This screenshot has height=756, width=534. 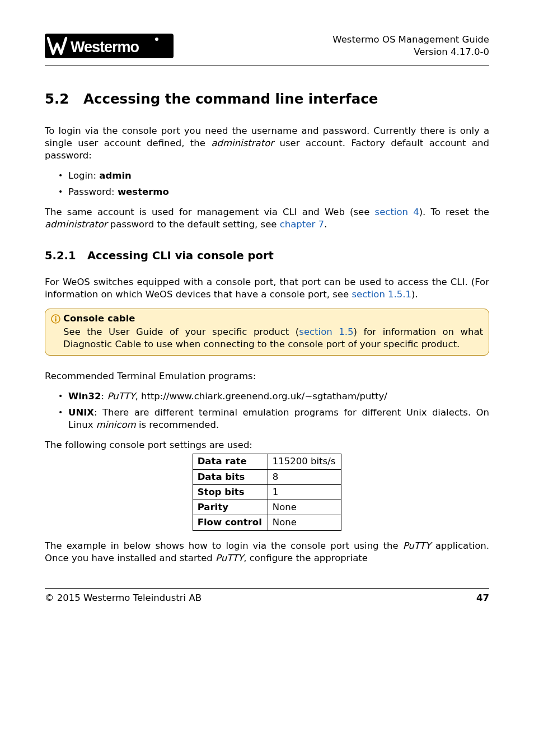 What do you see at coordinates (267, 477) in the screenshot?
I see `table-row: Data bits8` at bounding box center [267, 477].